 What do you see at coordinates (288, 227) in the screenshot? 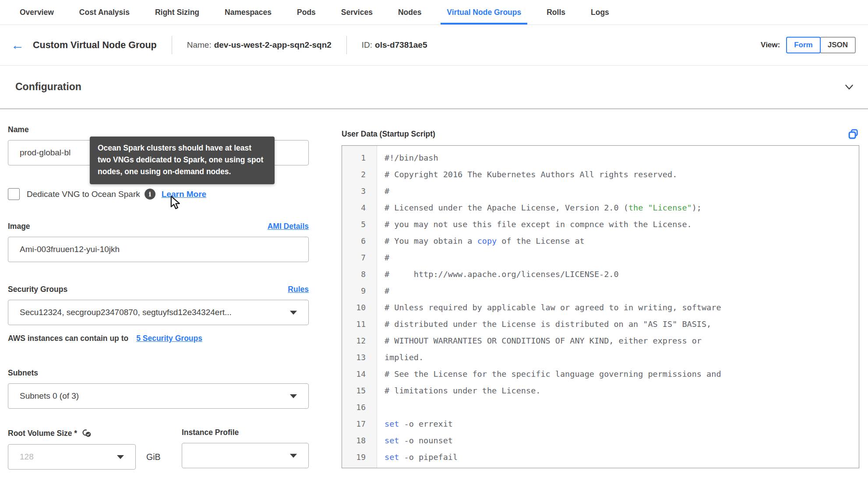
I see `ami-details-link: AMI Details` at bounding box center [288, 227].